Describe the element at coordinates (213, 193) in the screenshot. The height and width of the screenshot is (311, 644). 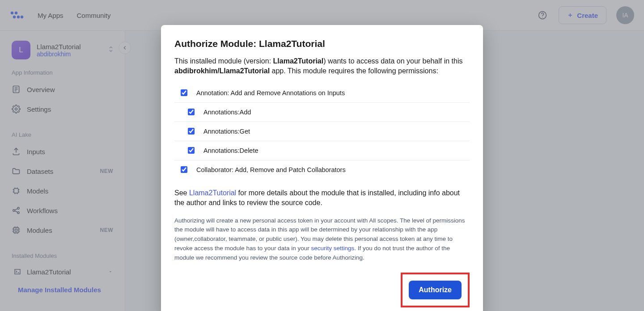
I see `module-link: Llama2Tutorial` at that location.